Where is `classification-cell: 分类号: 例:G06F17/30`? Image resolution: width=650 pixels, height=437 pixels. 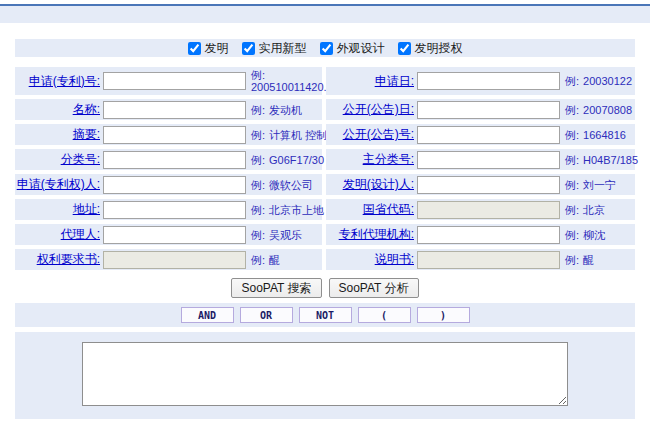 classification-cell: 分类号: 例:G06F17/30 is located at coordinates (168, 160).